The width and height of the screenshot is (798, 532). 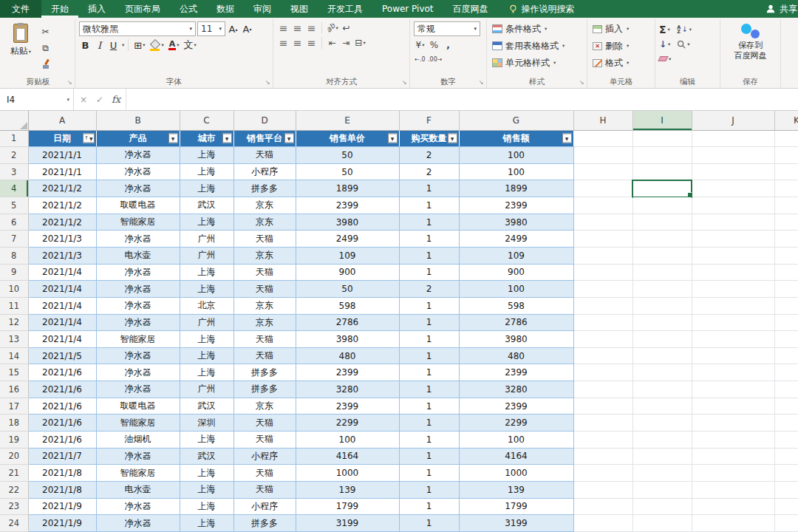 I want to click on ribbon-tab: 审阅, so click(x=262, y=9).